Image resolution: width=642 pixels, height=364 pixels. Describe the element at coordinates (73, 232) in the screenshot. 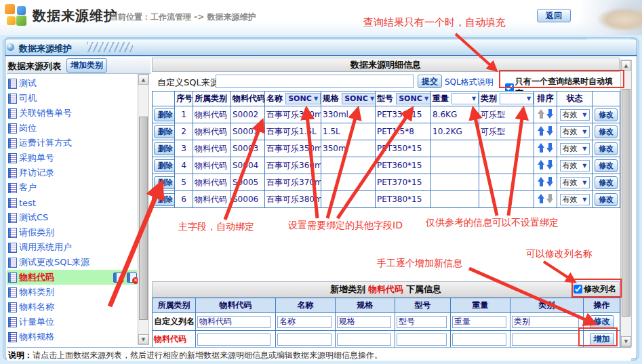

I see `sidebar-item: 请假类别` at that location.